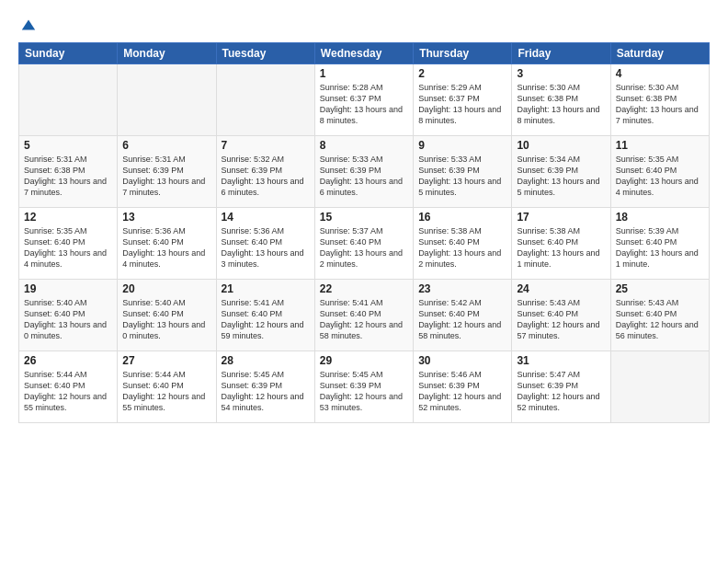  Describe the element at coordinates (364, 320) in the screenshot. I see `day-info: Sunrise: 5:41 AMSunset: 6:40 PMDaylight:…` at that location.